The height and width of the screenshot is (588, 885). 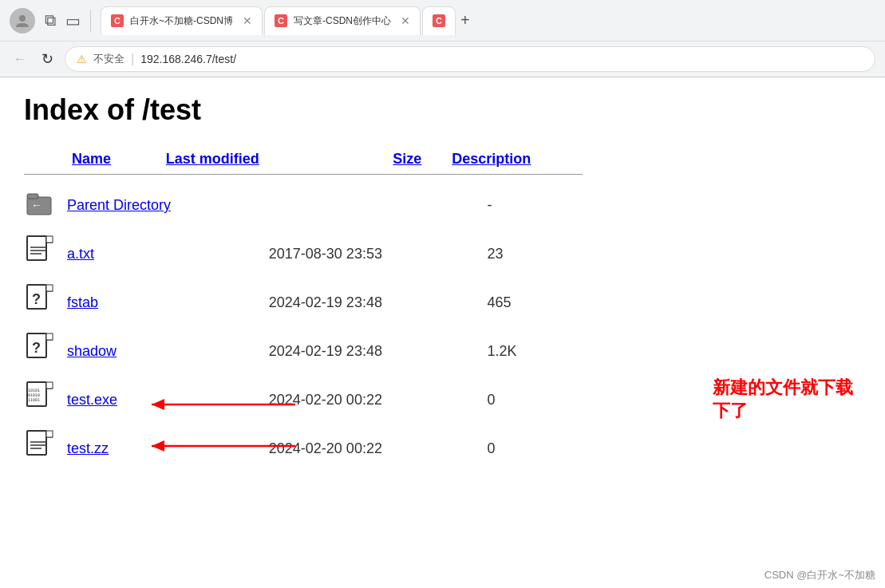 I want to click on tab-2-title: 写文章-CSDN创作中心, so click(x=342, y=21).